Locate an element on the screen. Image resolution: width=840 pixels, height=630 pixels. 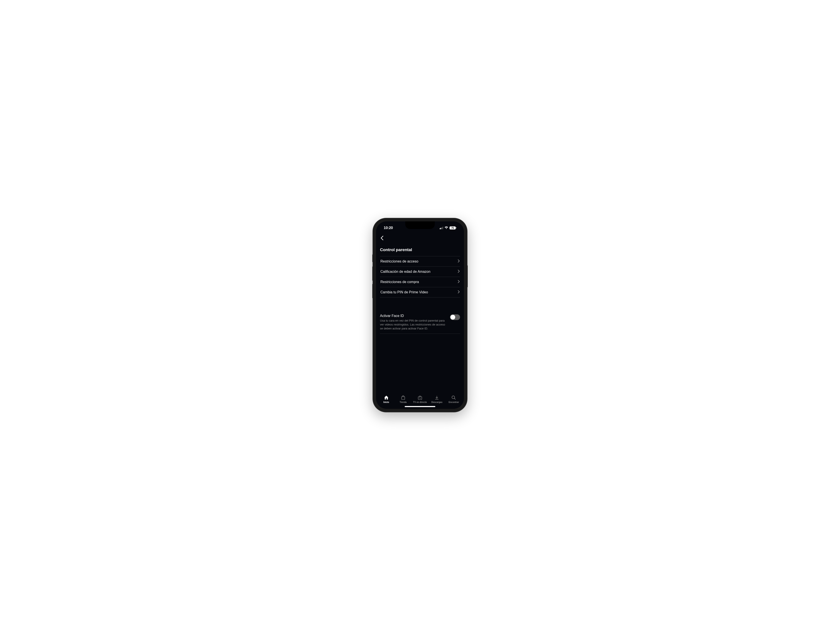
status-icons: 75 is located at coordinates (448, 228).